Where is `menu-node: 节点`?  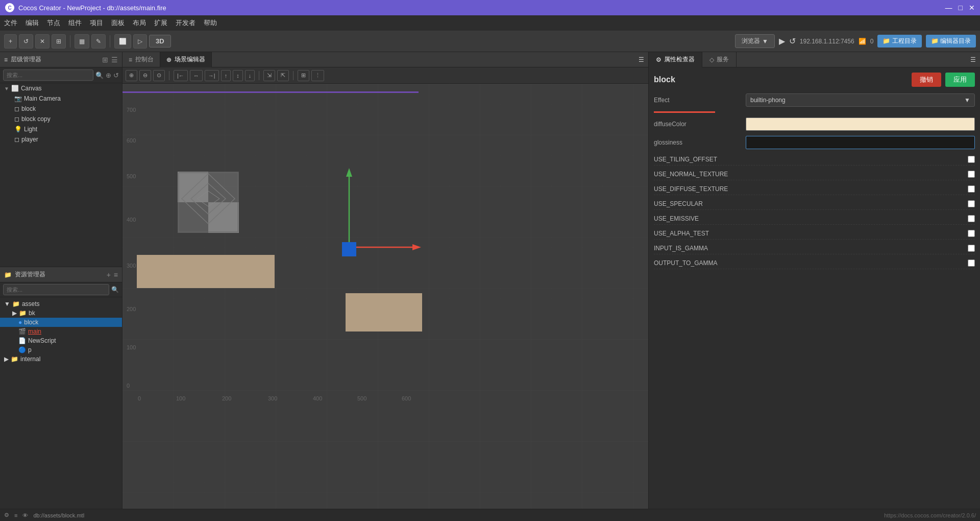 menu-node: 节点 is located at coordinates (54, 23).